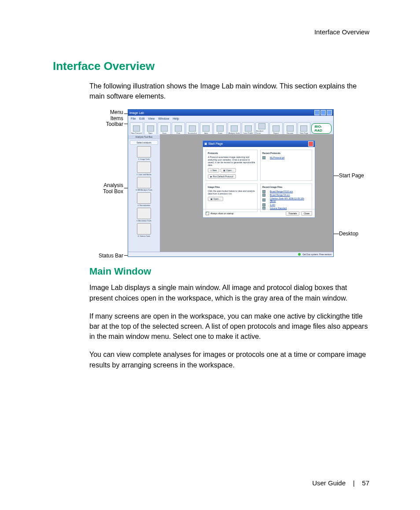 The height and width of the screenshot is (510, 420). What do you see at coordinates (247, 193) in the screenshot?
I see `app-desktop: ▣ Start Page Protocols A Protocol automa…` at bounding box center [247, 193].